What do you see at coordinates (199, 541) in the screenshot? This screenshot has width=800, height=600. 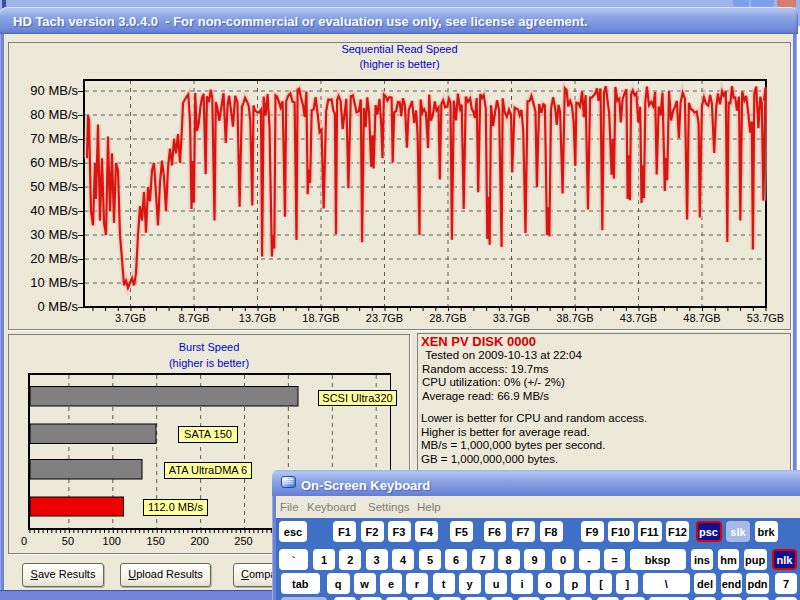 I see `svg-text: 200` at bounding box center [199, 541].